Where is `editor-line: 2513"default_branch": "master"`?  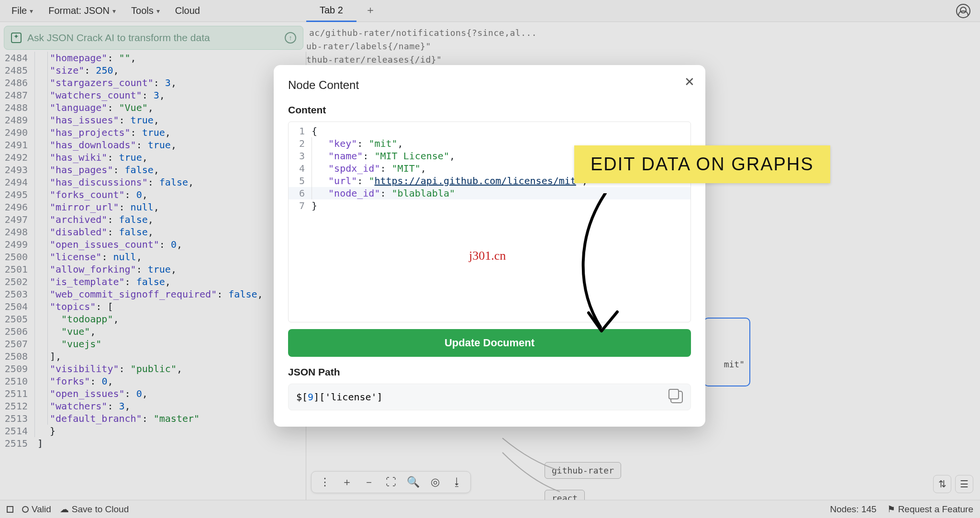
editor-line: 2513"default_branch": "master" is located at coordinates (153, 419).